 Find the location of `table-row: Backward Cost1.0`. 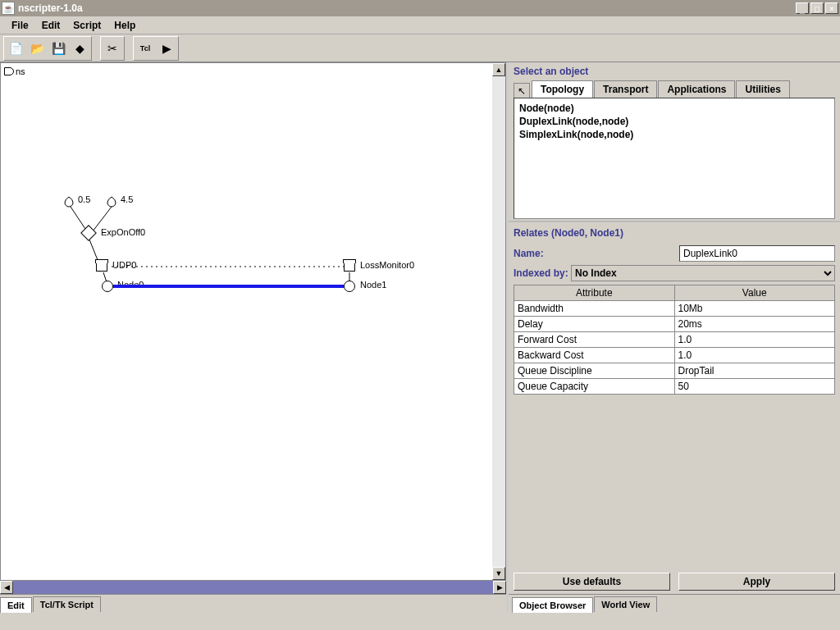

table-row: Backward Cost1.0 is located at coordinates (674, 356).